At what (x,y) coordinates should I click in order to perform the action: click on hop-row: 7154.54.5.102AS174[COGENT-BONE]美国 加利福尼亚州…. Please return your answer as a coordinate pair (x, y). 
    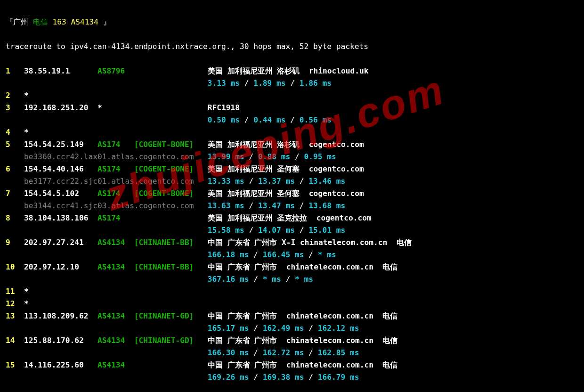
    Looking at the image, I should click on (292, 194).